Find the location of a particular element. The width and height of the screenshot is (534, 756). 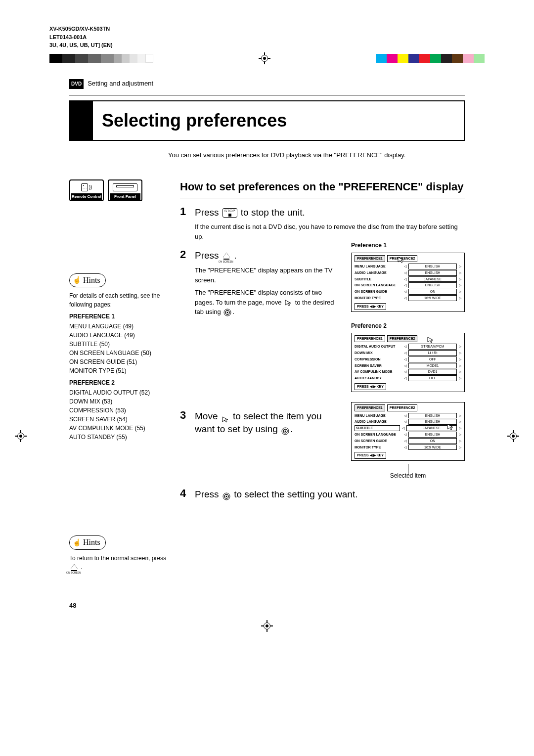

step-3-num: 3 is located at coordinates (185, 415).